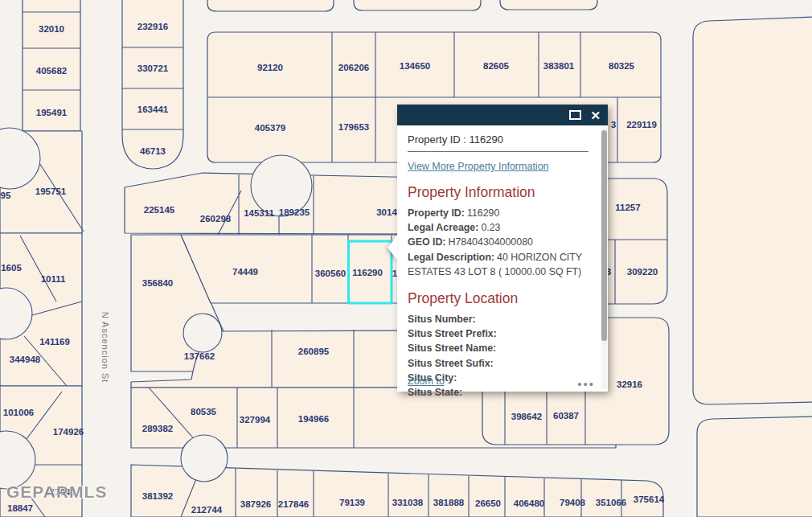 This screenshot has height=517, width=812. What do you see at coordinates (367, 273) in the screenshot?
I see `parcel-label-116290: 116290` at bounding box center [367, 273].